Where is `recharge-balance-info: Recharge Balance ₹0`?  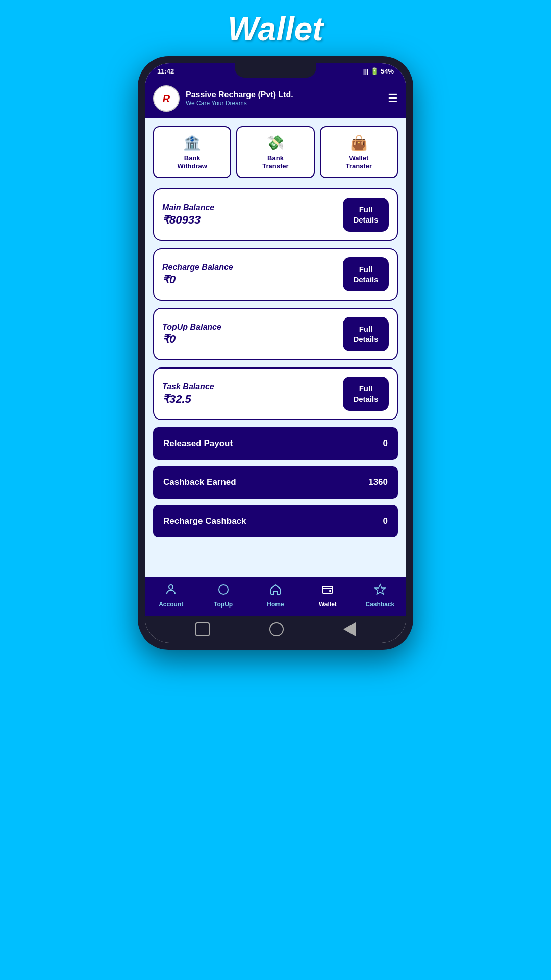
recharge-balance-info: Recharge Balance ₹0 is located at coordinates (198, 275).